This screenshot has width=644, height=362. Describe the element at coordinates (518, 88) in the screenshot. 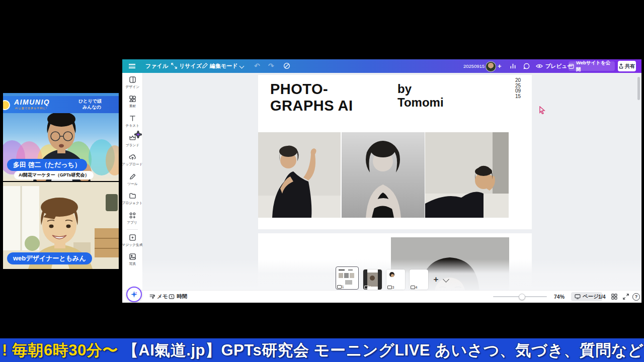

I see `date-stamp: 20 25 09 15` at that location.